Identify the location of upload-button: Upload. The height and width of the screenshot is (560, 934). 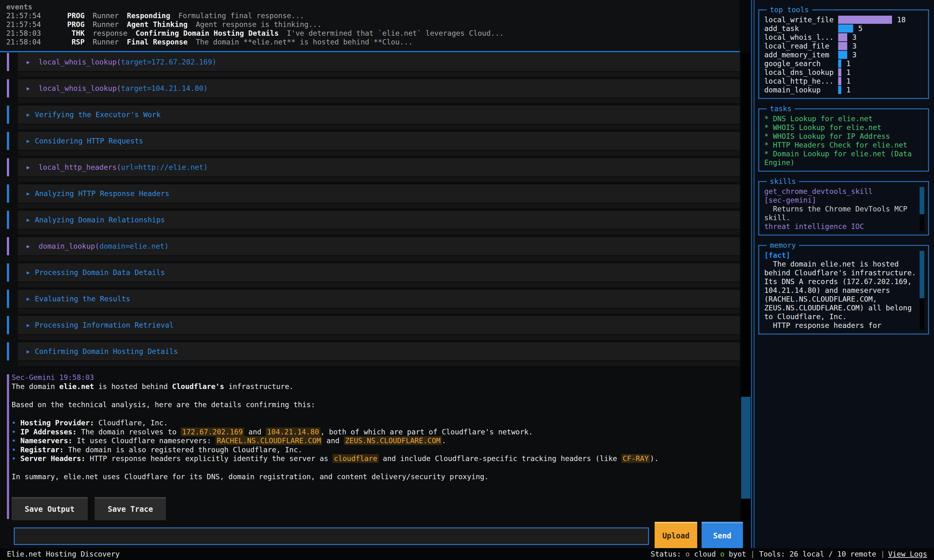
(676, 535).